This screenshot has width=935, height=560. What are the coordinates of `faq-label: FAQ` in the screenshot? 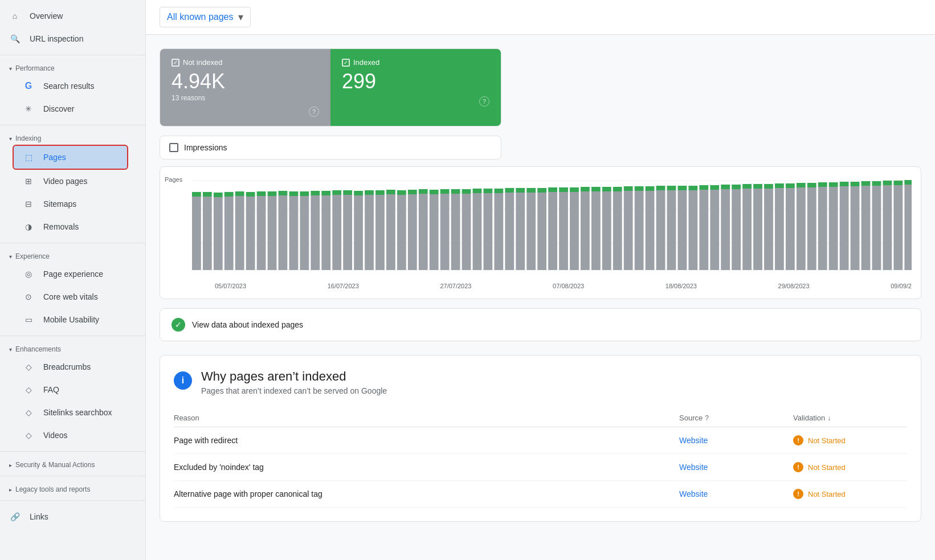 It's located at (51, 390).